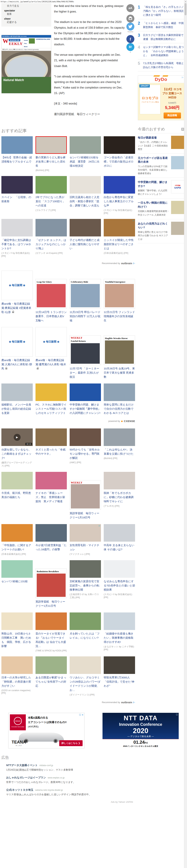  What do you see at coordinates (119, 676) in the screenshot?
I see `article-card: 明智光秀軍1万3000人「信長討伐」で見せた“神わざ”` at bounding box center [119, 676].